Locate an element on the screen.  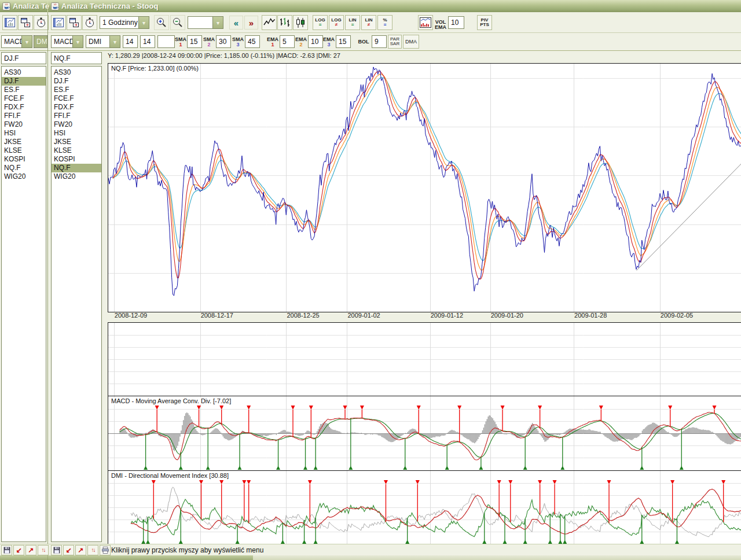
indicator1-dropdown: MACD ▾ is located at coordinates (67, 42).